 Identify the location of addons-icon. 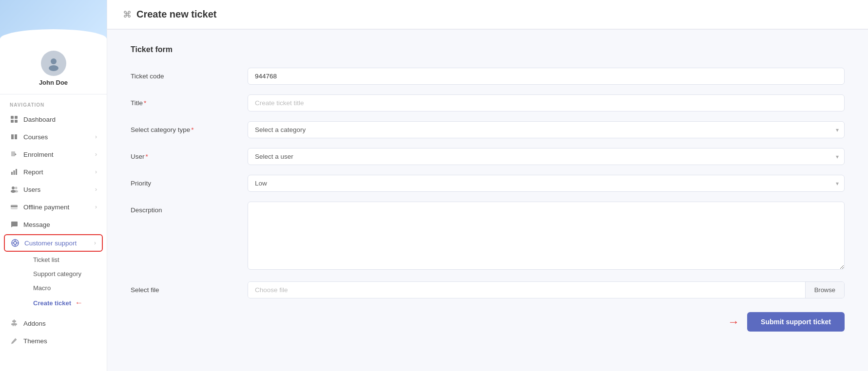
(14, 323).